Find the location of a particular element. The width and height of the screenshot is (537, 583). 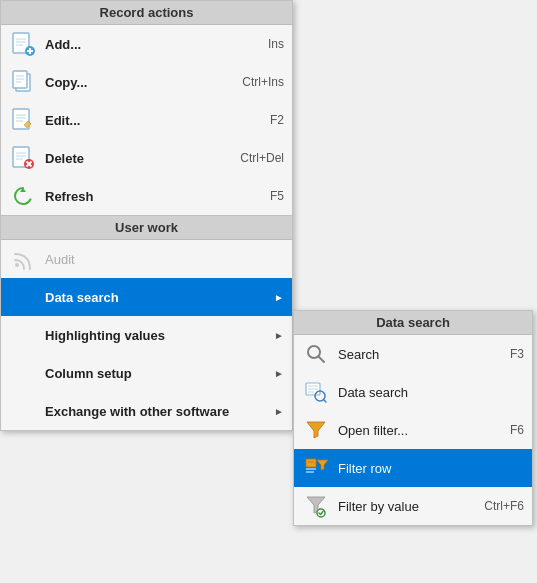

search-shortcut: F3 is located at coordinates (517, 354).